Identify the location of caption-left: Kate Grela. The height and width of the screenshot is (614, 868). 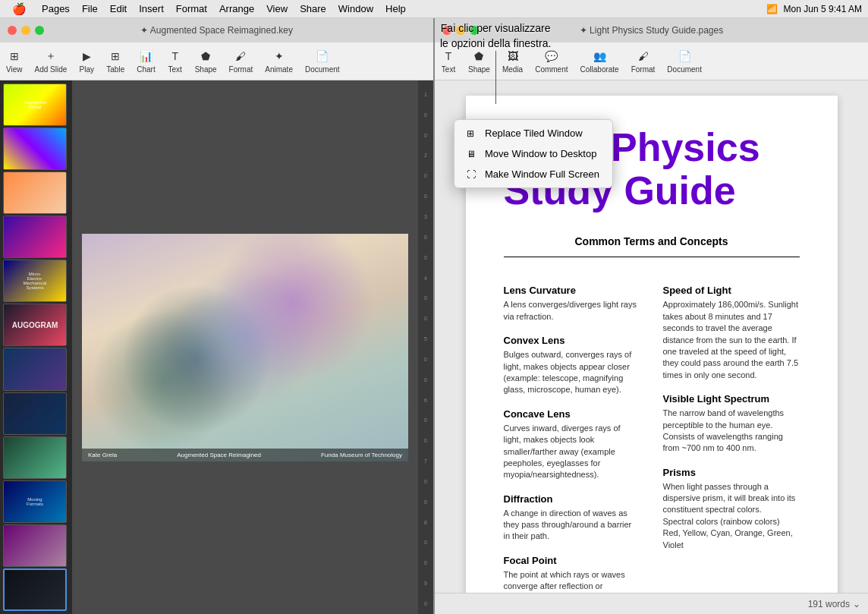
(102, 455).